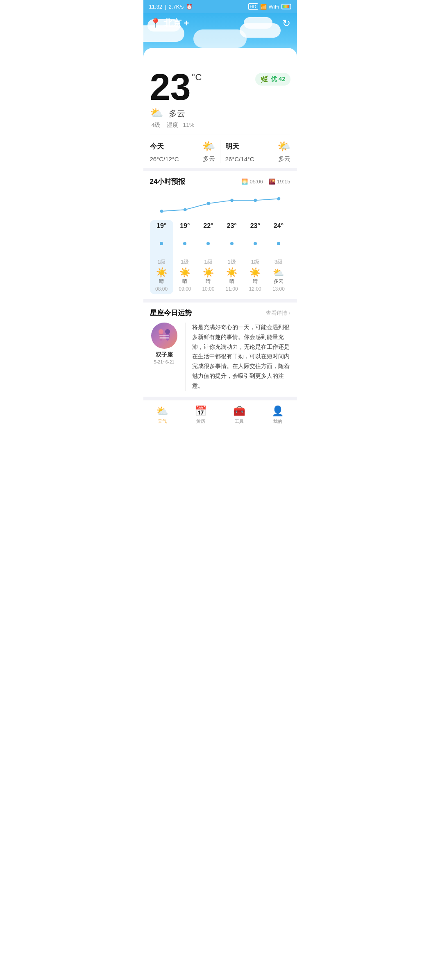 This screenshot has width=440, height=980. What do you see at coordinates (209, 147) in the screenshot?
I see `today-icon: 🌤️` at bounding box center [209, 147].